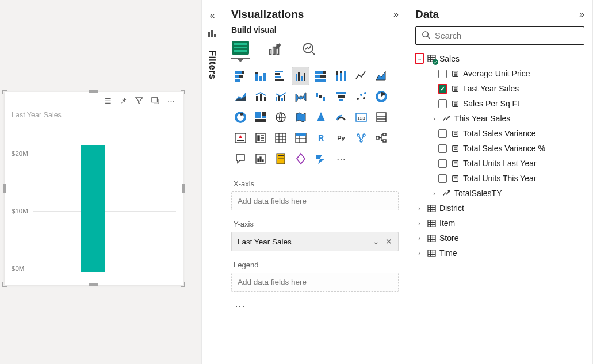  Describe the element at coordinates (381, 76) in the screenshot. I see `viz-area-icon` at that location.